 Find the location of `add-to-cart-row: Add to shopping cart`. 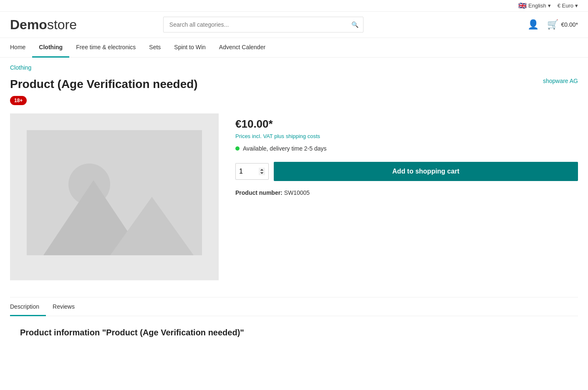

add-to-cart-row: Add to shopping cart is located at coordinates (406, 171).